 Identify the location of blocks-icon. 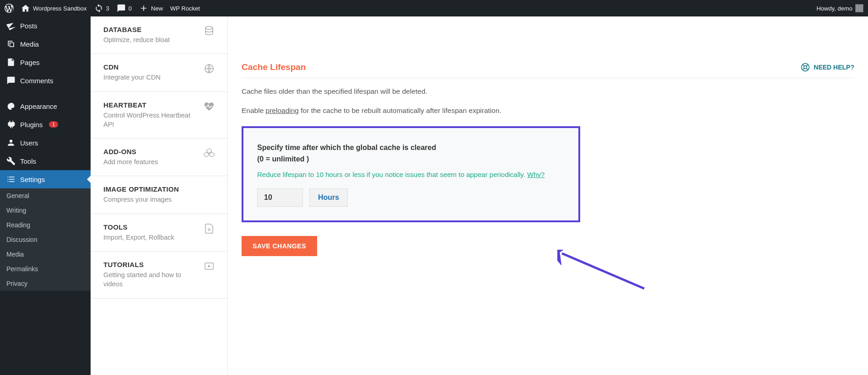
(209, 153).